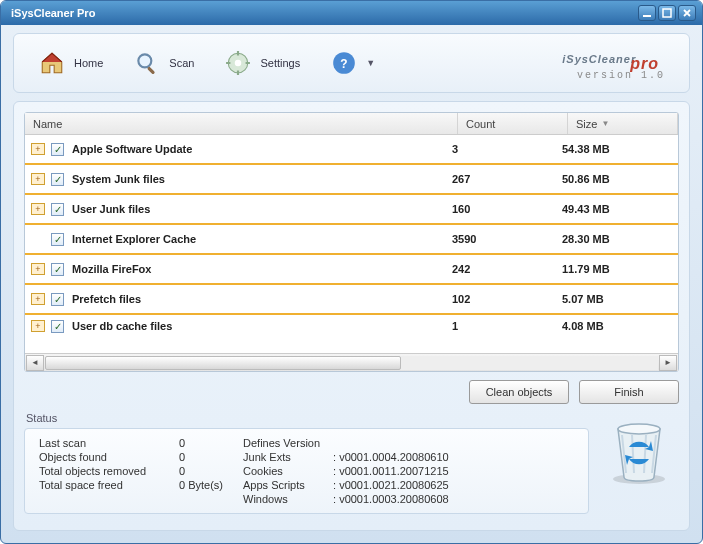  Describe the element at coordinates (352, 150) in the screenshot. I see `table-row: +✓Apple Software Update354.38 MB` at that location.